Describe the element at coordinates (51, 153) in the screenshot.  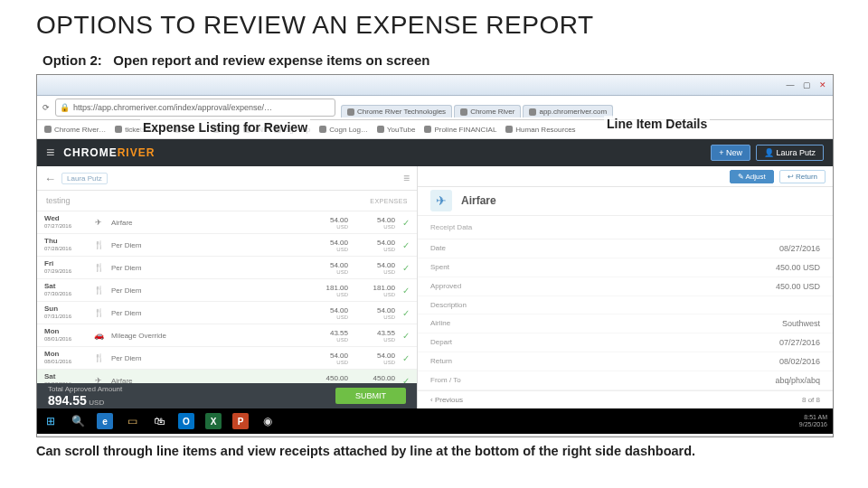
I see `menu-icon: ≡` at that location.